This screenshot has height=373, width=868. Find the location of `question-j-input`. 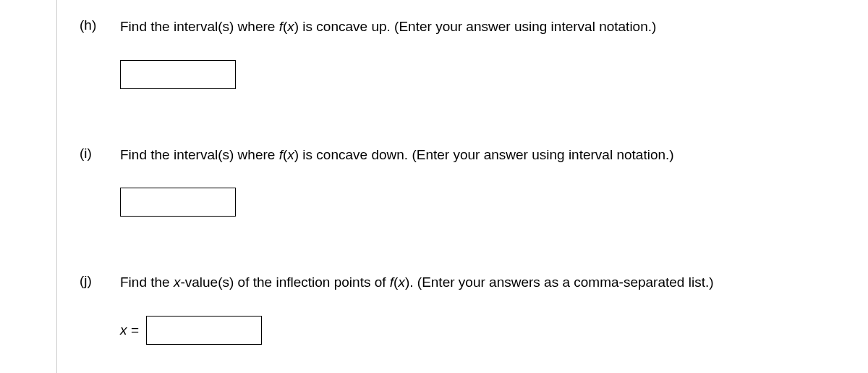

question-j-input is located at coordinates (204, 330).